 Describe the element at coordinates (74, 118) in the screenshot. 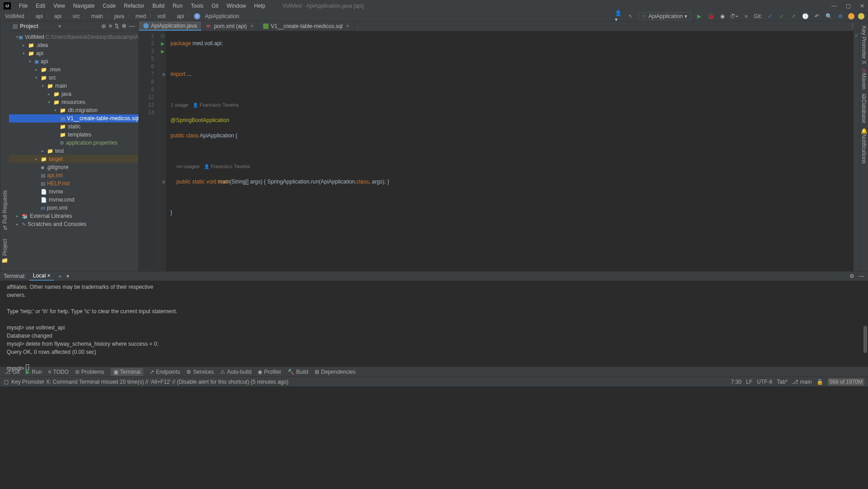

I see `tree-row: ▤V1__create-table-medicos.sql` at that location.